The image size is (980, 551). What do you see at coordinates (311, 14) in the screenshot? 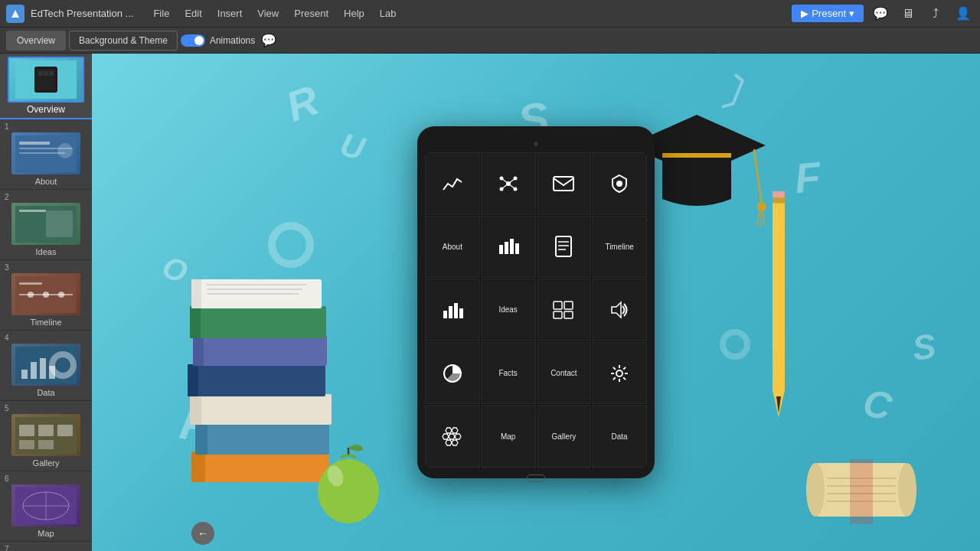
I see `menu-present: Present` at bounding box center [311, 14].